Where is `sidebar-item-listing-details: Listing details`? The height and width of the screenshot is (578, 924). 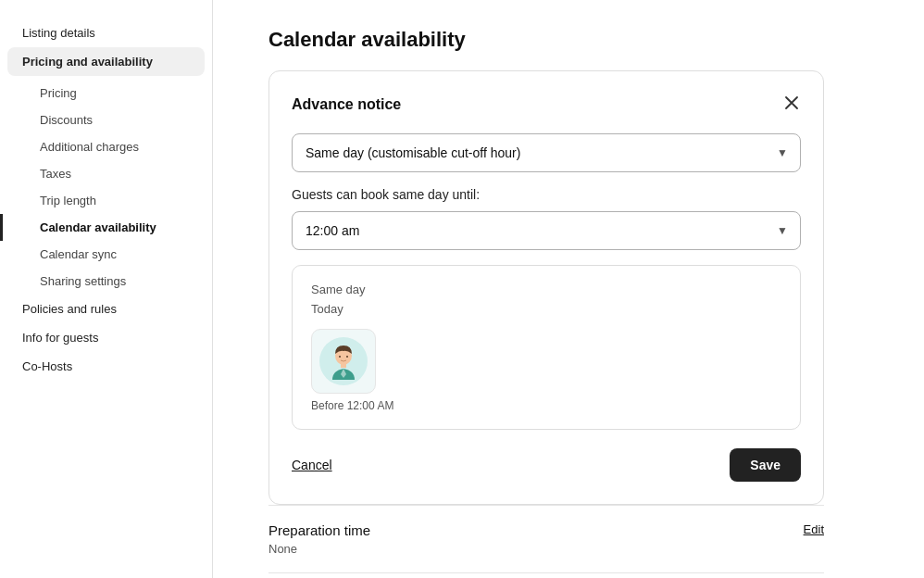
sidebar-item-listing-details: Listing details is located at coordinates (106, 33).